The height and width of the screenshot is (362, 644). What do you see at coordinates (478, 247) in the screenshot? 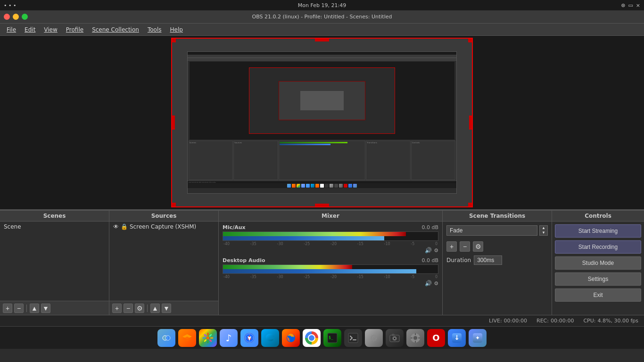
I see `transition-settings-button: ⚙` at bounding box center [478, 247].